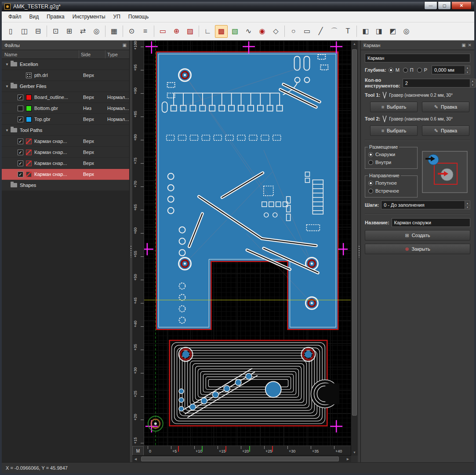 This screenshot has height=475, width=476. What do you see at coordinates (393, 32) in the screenshot?
I see `intersect-shapes-button: ◩` at bounding box center [393, 32].